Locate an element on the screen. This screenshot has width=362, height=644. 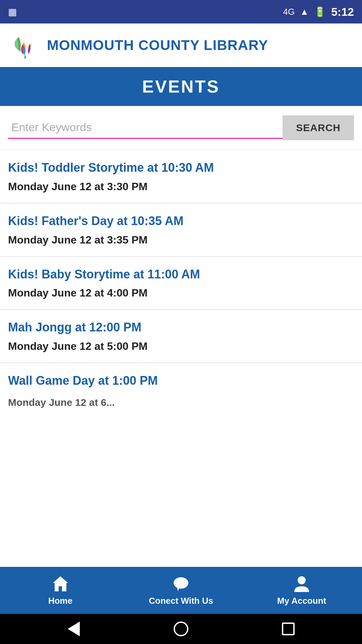
events-banner: EVENTS is located at coordinates (181, 87).